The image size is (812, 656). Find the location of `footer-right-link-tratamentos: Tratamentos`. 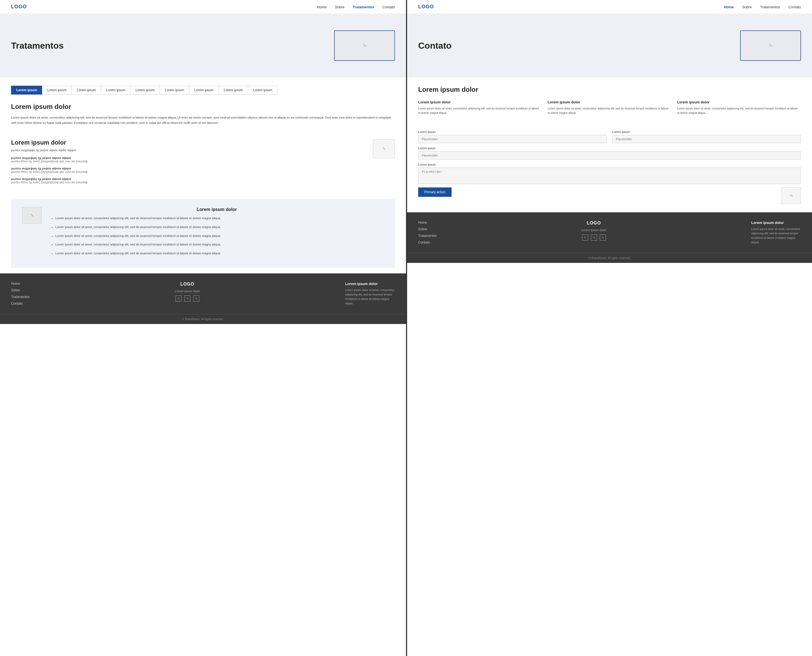

footer-right-link-tratamentos: Tratamentos is located at coordinates (428, 236).